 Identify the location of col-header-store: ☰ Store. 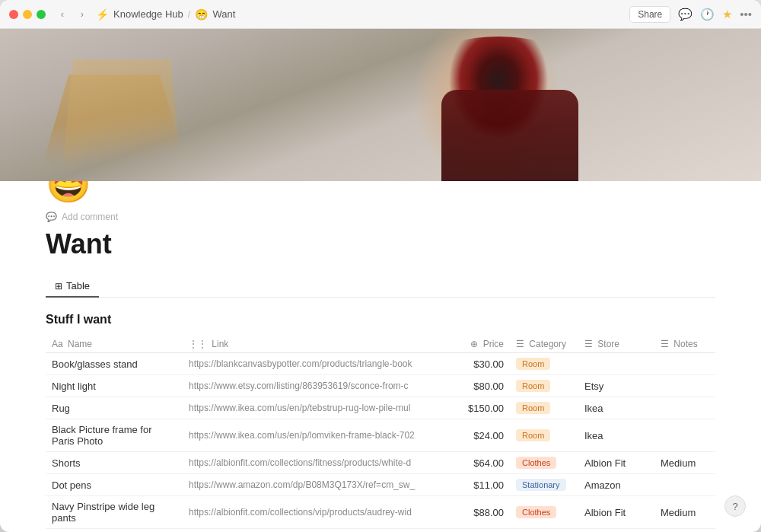
(616, 344).